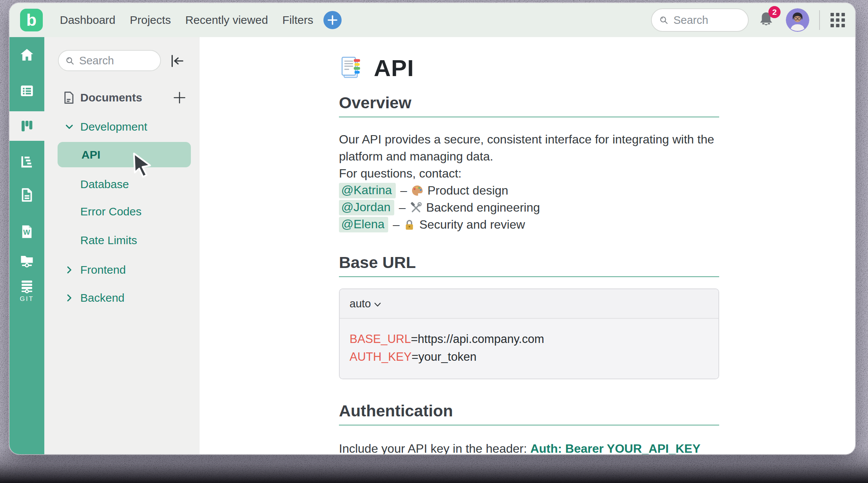 The height and width of the screenshot is (483, 868). Describe the element at coordinates (529, 207) in the screenshot. I see `contact-row: @Jordan – Back` at that location.